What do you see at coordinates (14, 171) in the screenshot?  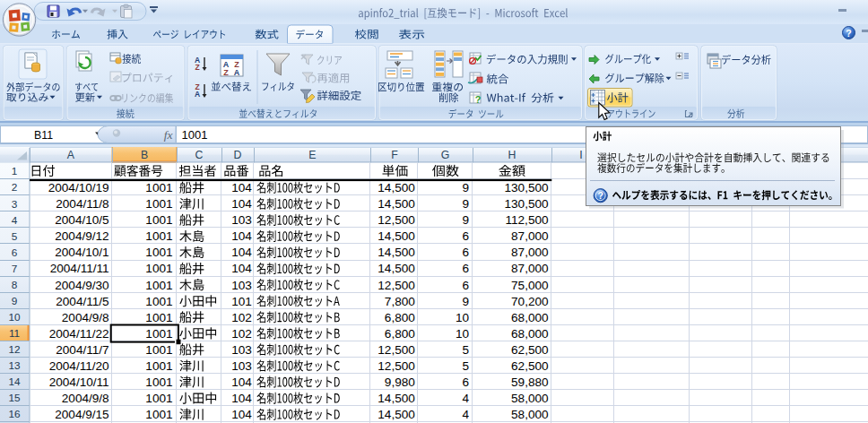 I see `svg-text: 1` at bounding box center [14, 171].